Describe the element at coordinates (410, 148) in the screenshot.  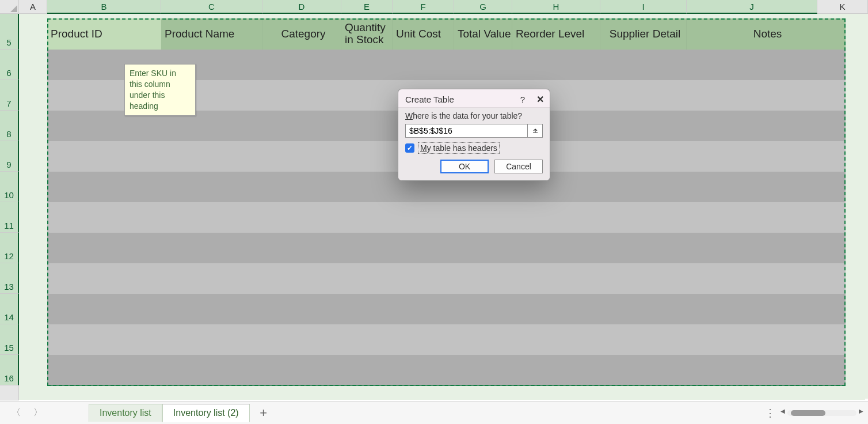
I see `table-has-headers-checkbox: ✓` at that location.